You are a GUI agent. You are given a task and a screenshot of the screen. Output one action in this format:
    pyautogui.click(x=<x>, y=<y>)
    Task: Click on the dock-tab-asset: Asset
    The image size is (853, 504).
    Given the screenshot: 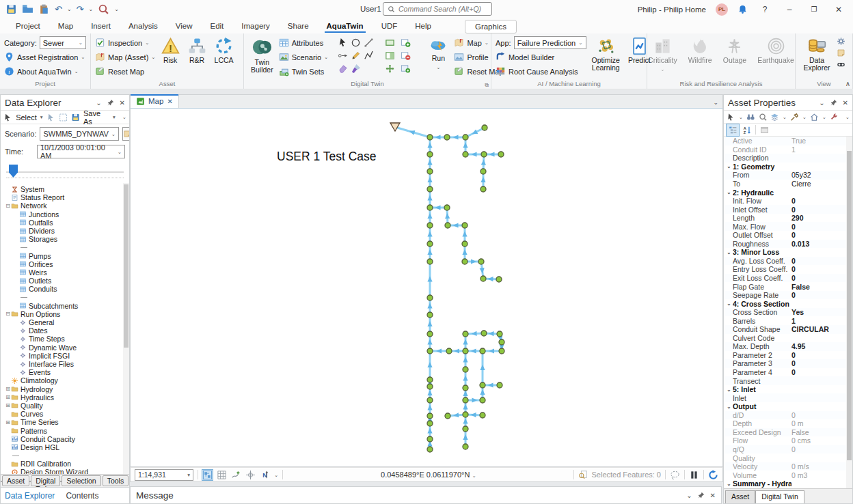 What is the action you would take?
    pyautogui.click(x=16, y=481)
    